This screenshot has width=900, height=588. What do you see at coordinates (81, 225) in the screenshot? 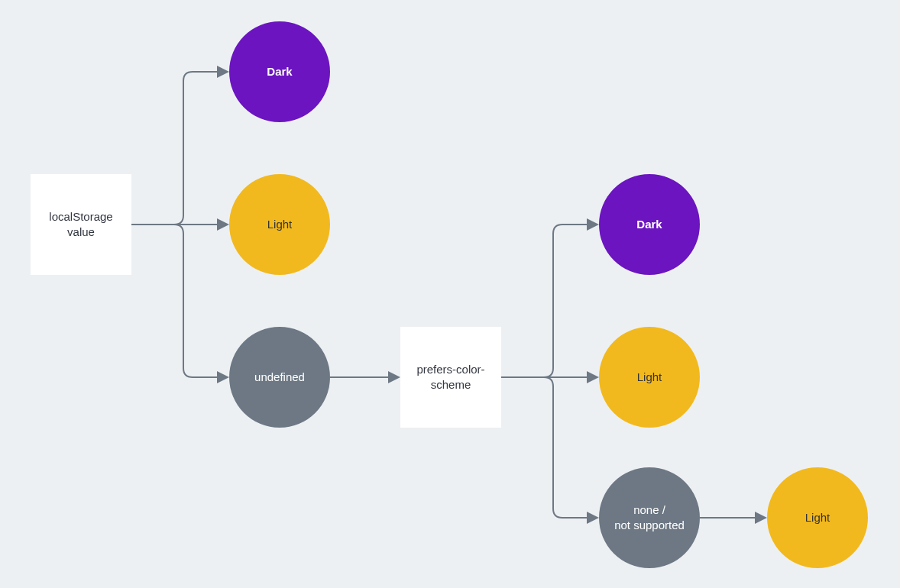
I see `node-label: localStorage value` at bounding box center [81, 225].